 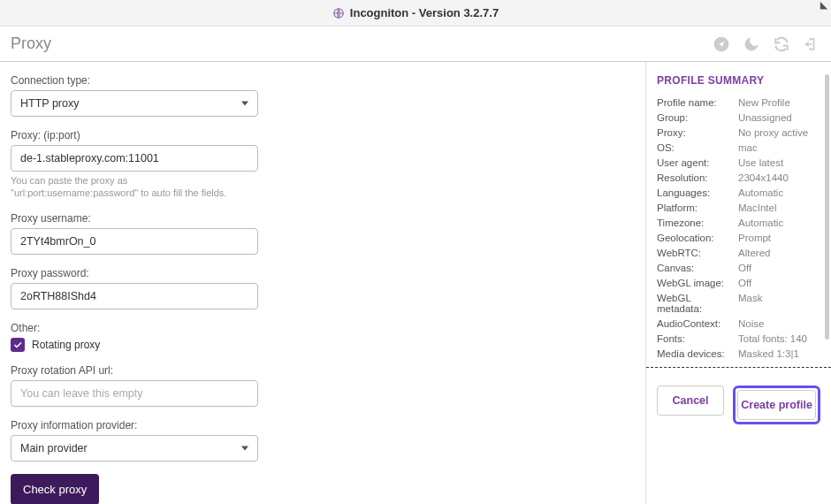 What do you see at coordinates (827, 207) in the screenshot?
I see `scrollbar` at bounding box center [827, 207].